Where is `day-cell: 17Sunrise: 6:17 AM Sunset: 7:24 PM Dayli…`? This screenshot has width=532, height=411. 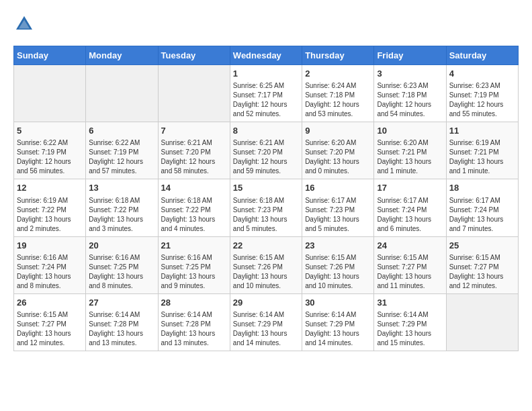
day-cell: 17Sunrise: 6:17 AM Sunset: 7:24 PM Dayli… is located at coordinates (410, 208).